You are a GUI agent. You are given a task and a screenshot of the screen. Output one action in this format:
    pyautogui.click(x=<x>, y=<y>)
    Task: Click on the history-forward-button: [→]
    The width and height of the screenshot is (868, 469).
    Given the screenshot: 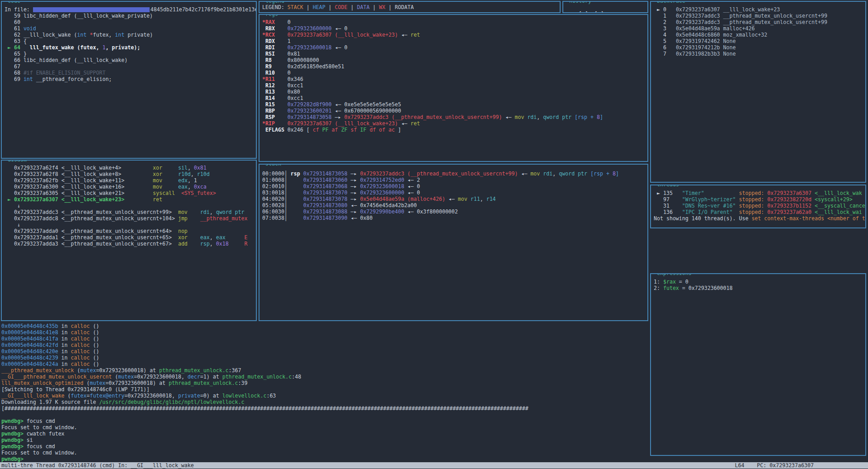 What is the action you would take?
    pyautogui.click(x=599, y=12)
    